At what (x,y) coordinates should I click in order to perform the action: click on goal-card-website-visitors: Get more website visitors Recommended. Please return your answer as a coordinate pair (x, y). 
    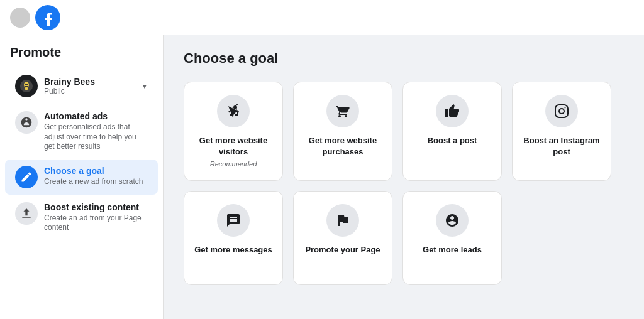
    Looking at the image, I should click on (233, 131).